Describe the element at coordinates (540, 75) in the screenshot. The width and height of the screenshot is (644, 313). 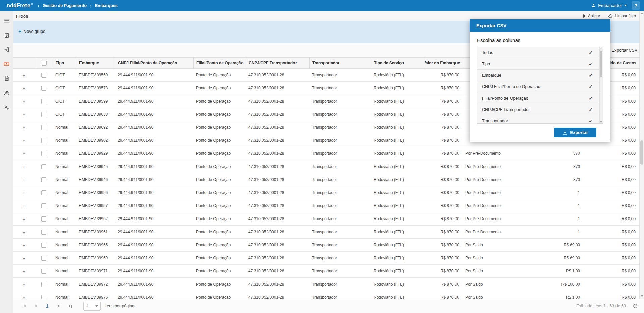
I see `column-option: Embarque✓` at that location.